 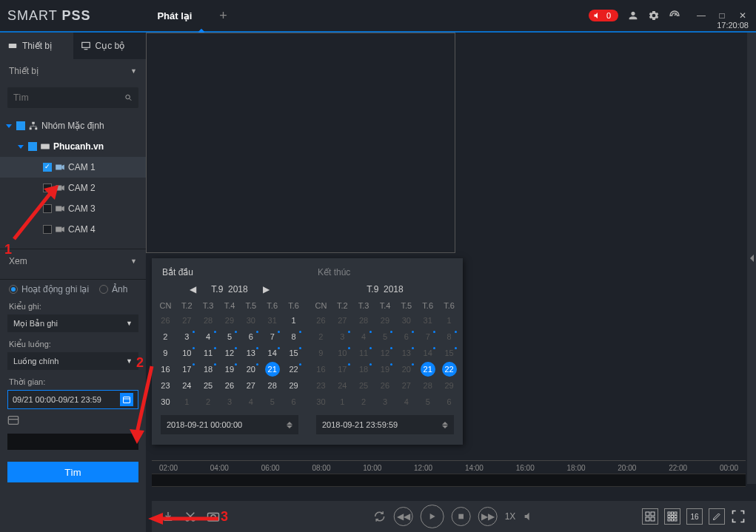 What do you see at coordinates (385, 370) in the screenshot?
I see `cal-day: 19` at bounding box center [385, 370].